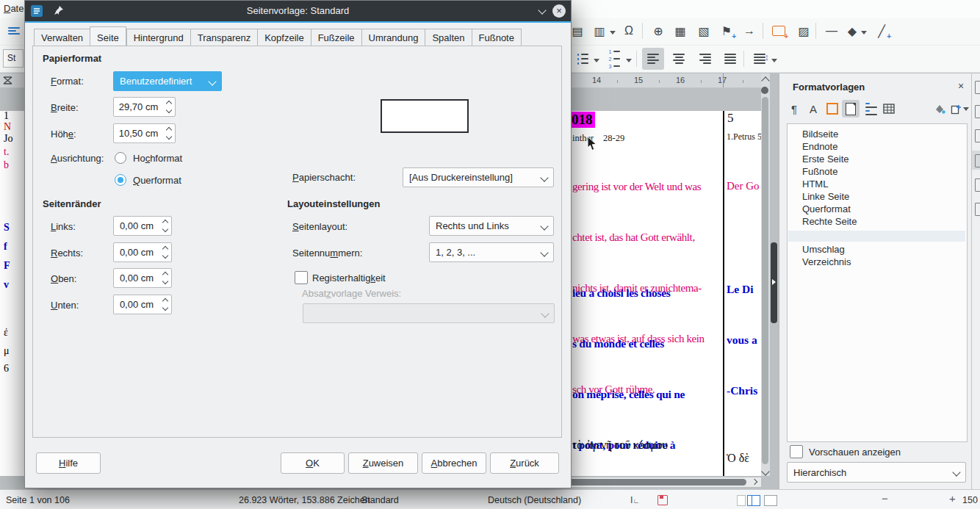 This screenshot has width=980, height=509. What do you see at coordinates (882, 31) in the screenshot?
I see `freeform-line-icon: ╱+` at bounding box center [882, 31].